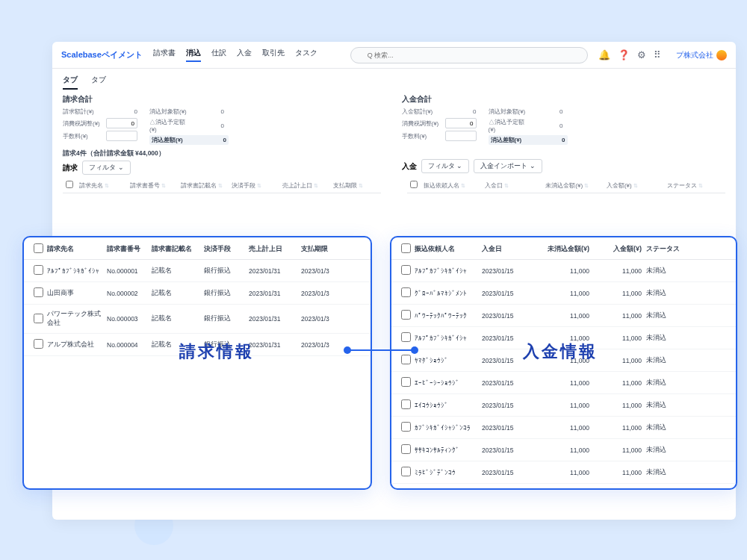  I want to click on help-icon: ❓, so click(624, 55).